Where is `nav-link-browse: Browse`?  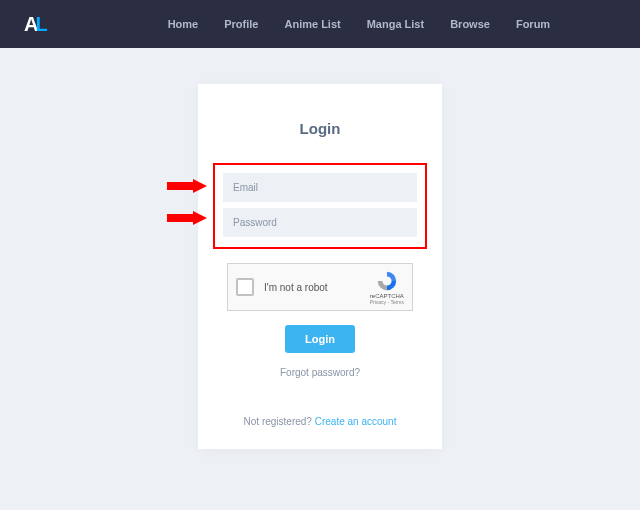
nav-link-browse: Browse is located at coordinates (470, 24).